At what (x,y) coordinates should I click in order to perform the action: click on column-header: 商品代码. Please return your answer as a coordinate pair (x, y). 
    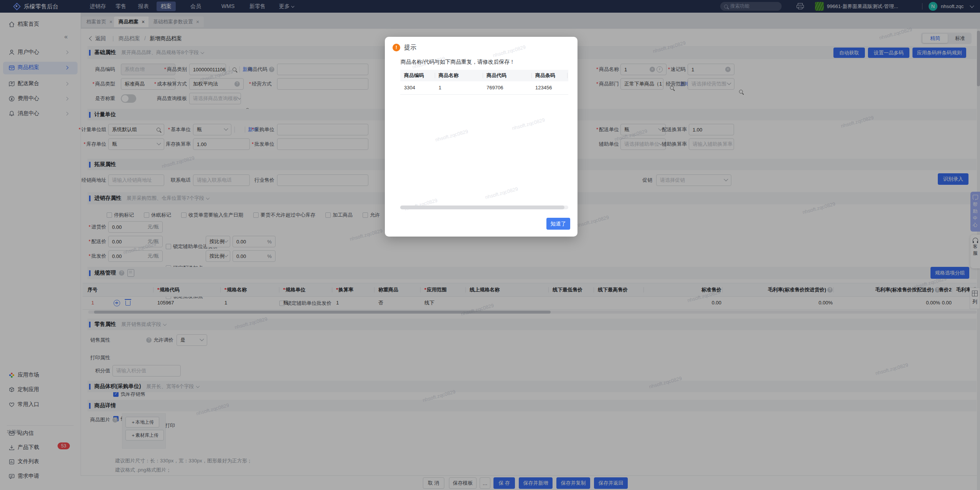
    Looking at the image, I should click on (507, 76).